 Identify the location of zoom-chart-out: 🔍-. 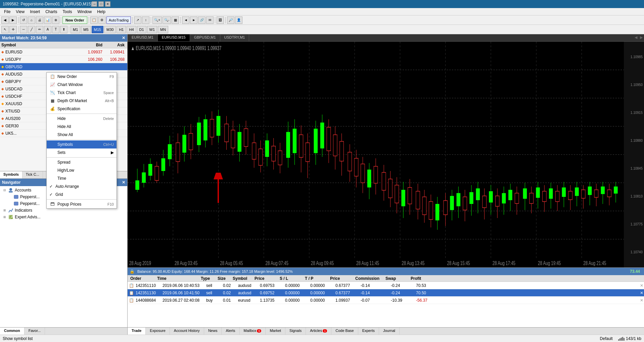
(167, 20).